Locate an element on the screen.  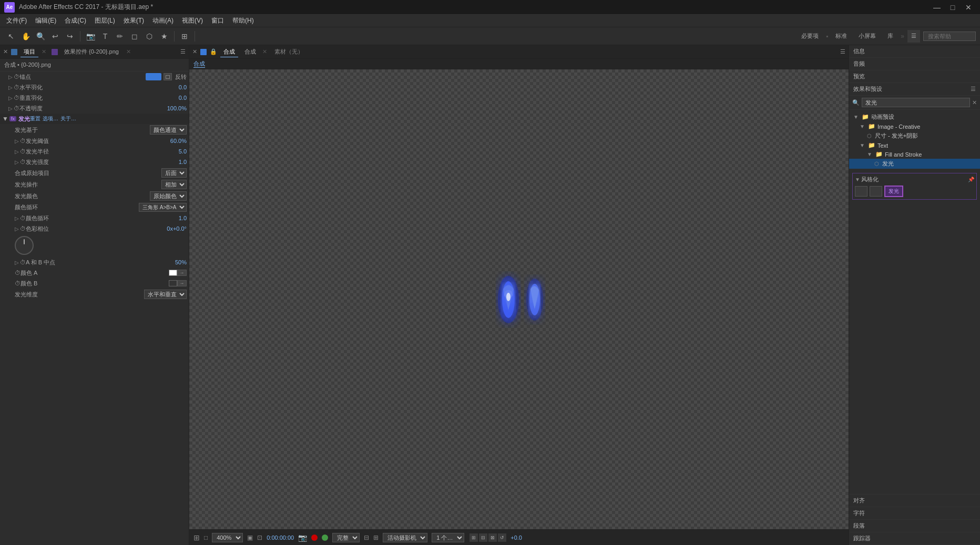
stopwatch-color-b: ⏱ is located at coordinates (18, 283).